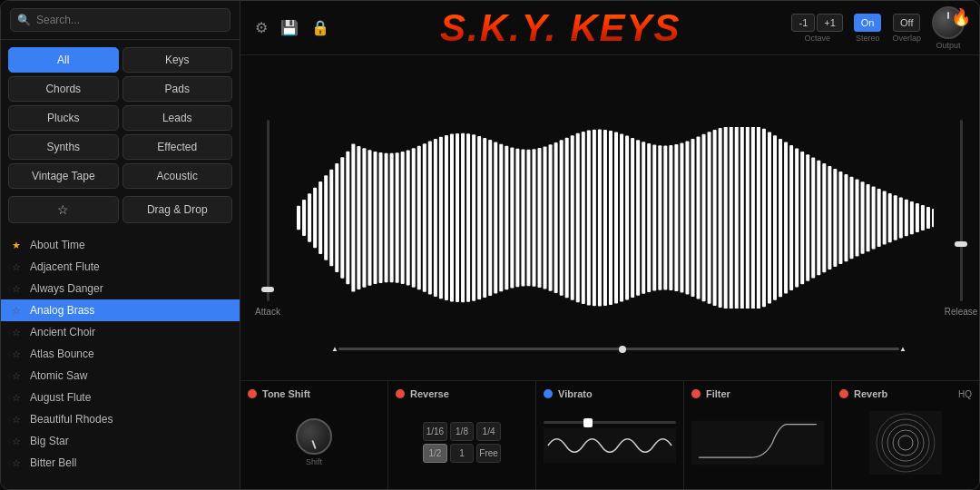 The height and width of the screenshot is (490, 980). What do you see at coordinates (178, 210) in the screenshot?
I see `drag-drop-button: Drag & Drop` at bounding box center [178, 210].